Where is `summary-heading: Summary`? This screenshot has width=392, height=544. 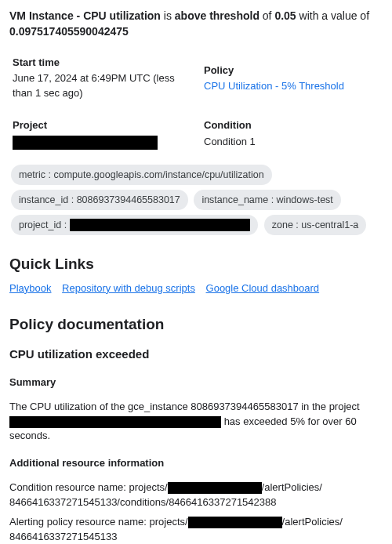
summary-heading: Summary is located at coordinates (196, 383).